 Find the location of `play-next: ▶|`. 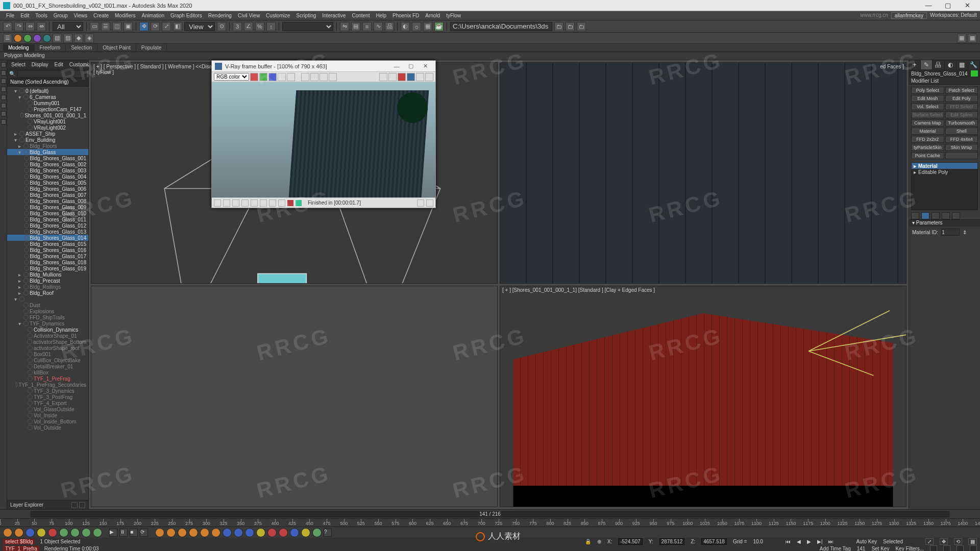

play-next: ▶| is located at coordinates (820, 542).